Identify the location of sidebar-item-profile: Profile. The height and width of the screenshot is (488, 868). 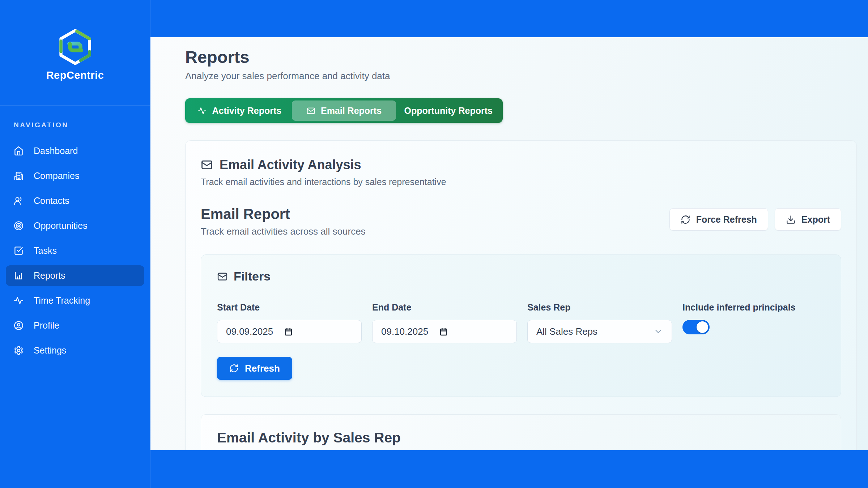
(75, 325).